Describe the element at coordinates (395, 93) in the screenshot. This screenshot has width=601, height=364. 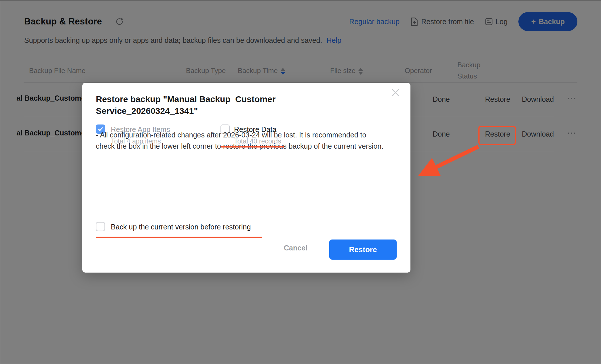
I see `close-icon` at that location.